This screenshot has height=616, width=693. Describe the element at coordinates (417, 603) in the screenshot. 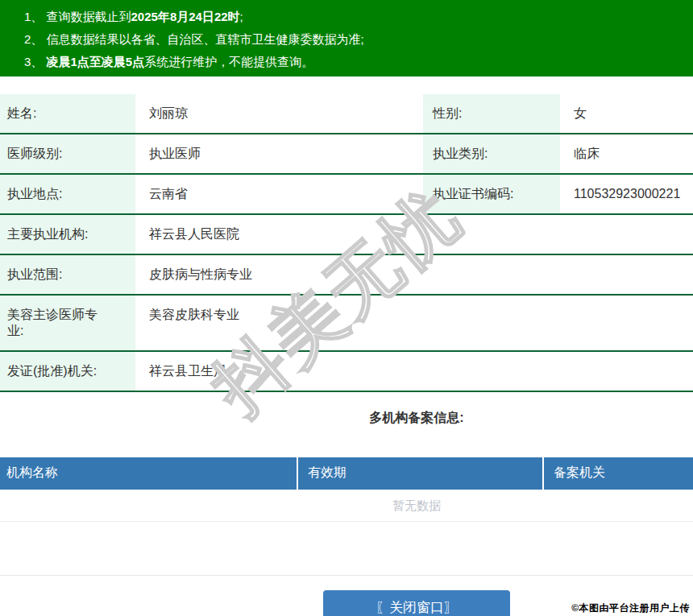

I see `close-window-button: 〖关闭窗口〗` at that location.